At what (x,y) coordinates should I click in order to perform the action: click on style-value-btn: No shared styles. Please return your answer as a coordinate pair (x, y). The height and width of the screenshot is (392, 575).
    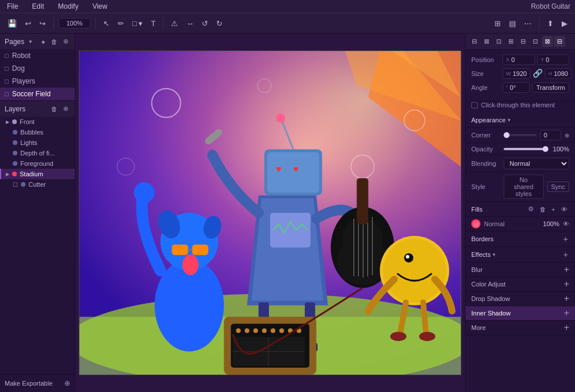
    Looking at the image, I should click on (524, 187).